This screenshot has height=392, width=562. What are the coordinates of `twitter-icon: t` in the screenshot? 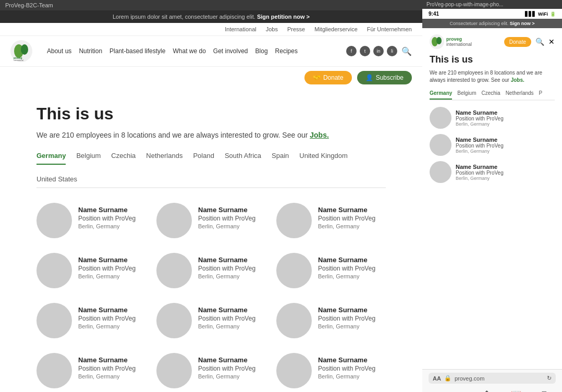 It's located at (365, 51).